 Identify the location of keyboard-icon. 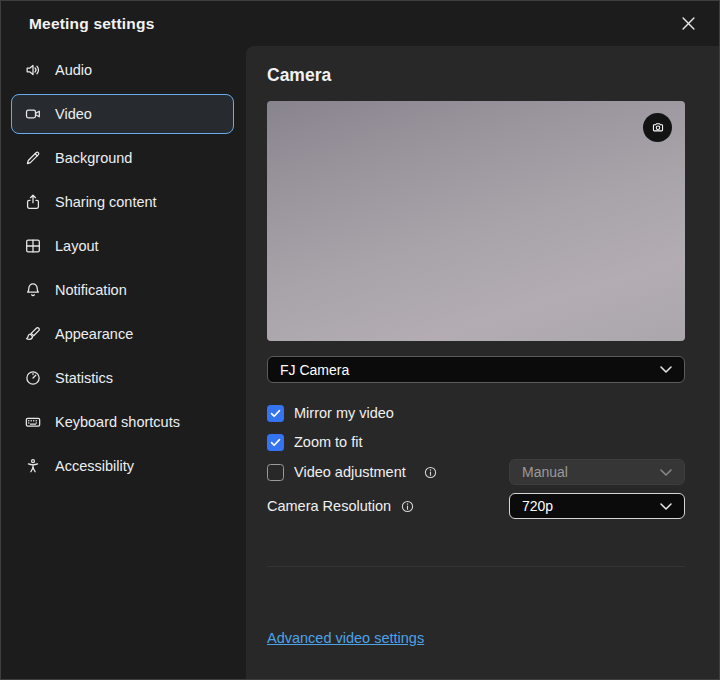
(33, 422).